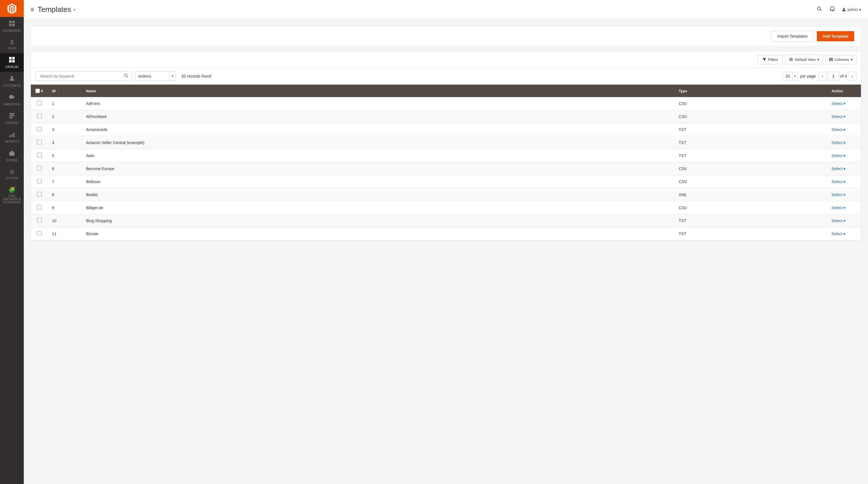 The image size is (868, 484). Describe the element at coordinates (832, 9) in the screenshot. I see `notifications-button` at that location.